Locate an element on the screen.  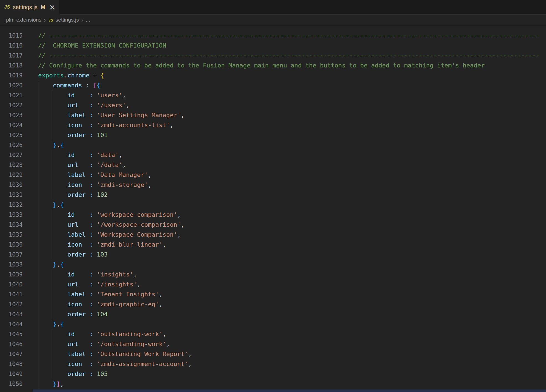
line-number: 1049 is located at coordinates (11, 374).